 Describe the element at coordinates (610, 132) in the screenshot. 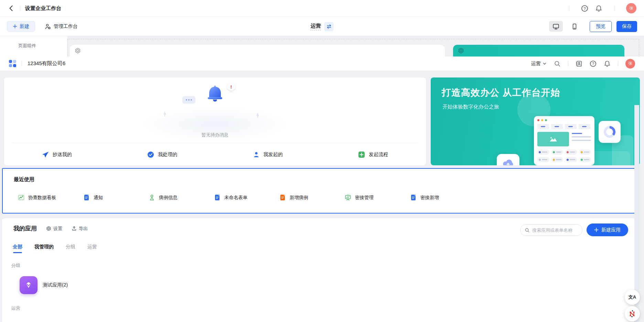

I see `progress-ring-illustration` at that location.